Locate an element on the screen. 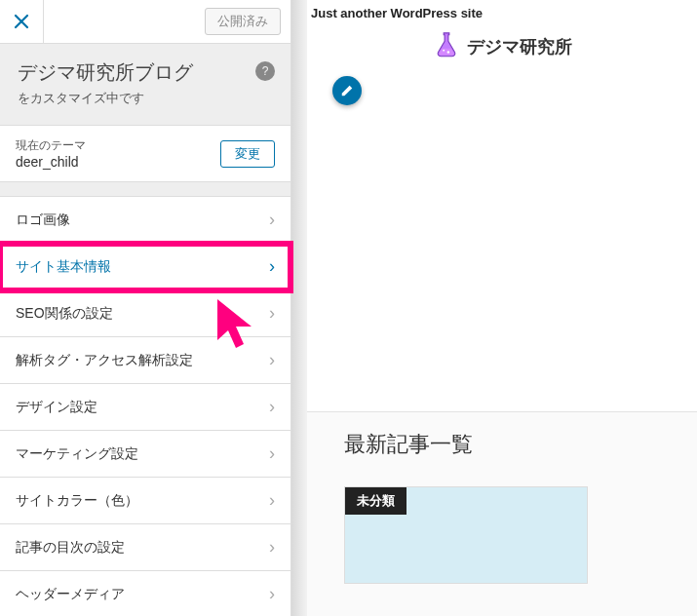  section-item-label: ヘッダーメディア is located at coordinates (70, 595).